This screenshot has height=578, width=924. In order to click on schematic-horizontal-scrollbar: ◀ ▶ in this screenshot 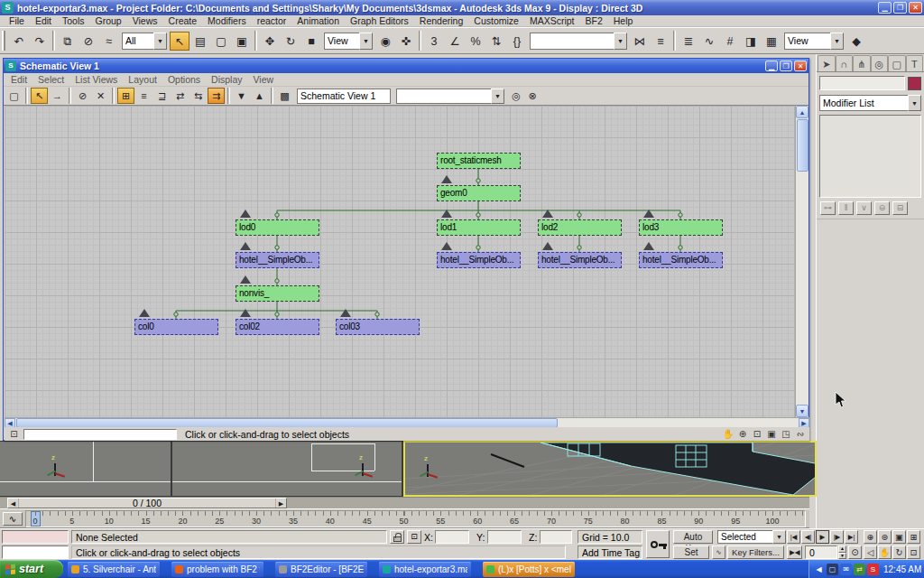, I will do `click(407, 423)`.